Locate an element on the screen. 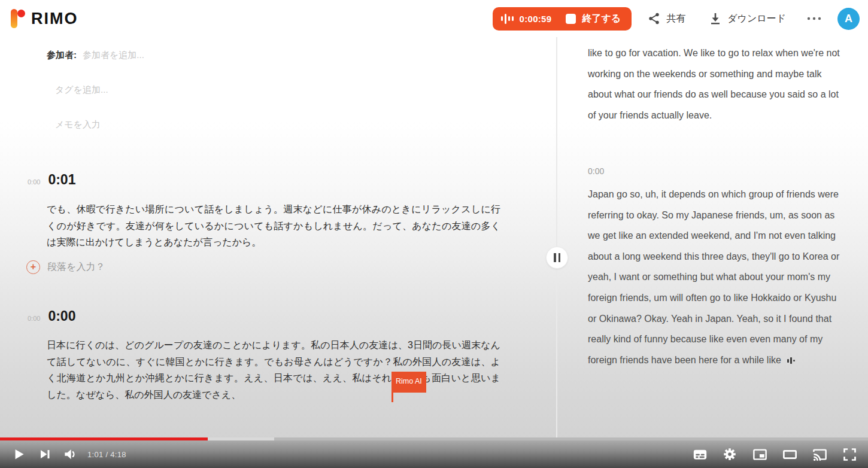 This screenshot has width=868, height=468. plus-icon: + is located at coordinates (34, 267).